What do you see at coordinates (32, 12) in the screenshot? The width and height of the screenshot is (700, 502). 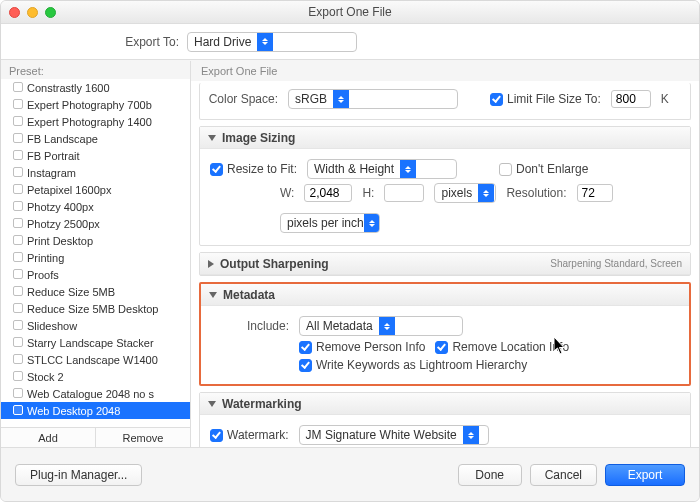 I see `traffic-lights` at bounding box center [32, 12].